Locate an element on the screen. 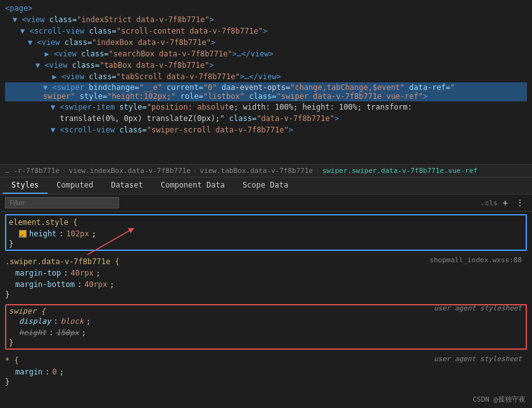 This screenshot has width=532, height=408. tree-line: ▶ <view class="tabScroll data-v-7f8b771e… is located at coordinates (266, 77).